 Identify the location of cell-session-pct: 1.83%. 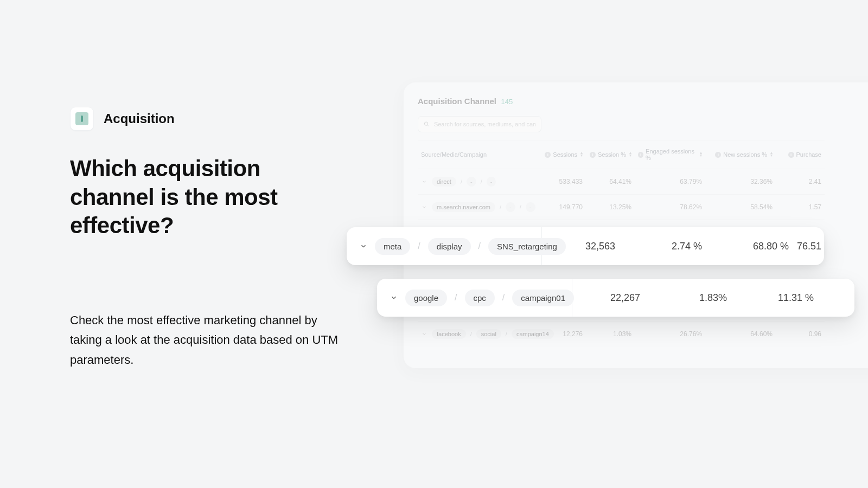
(684, 298).